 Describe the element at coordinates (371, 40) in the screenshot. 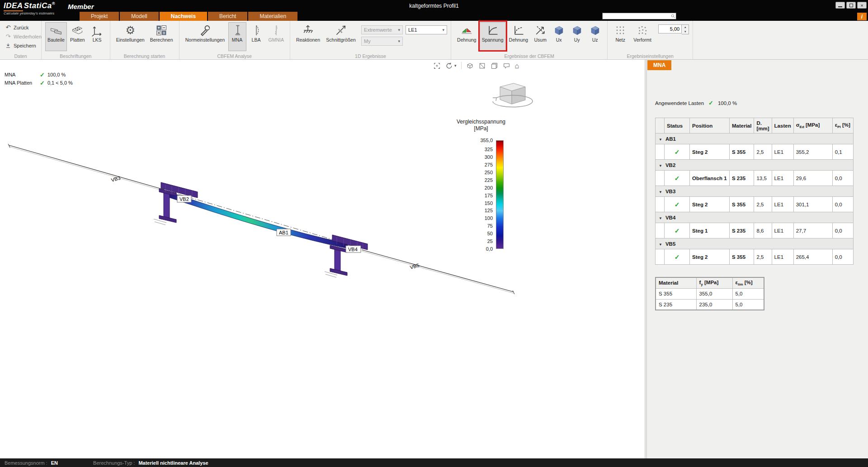

I see `ribbon-group-1d-ergebnisse: Reaktionen Schnittgrößen Extremwerte ▾ L…` at that location.